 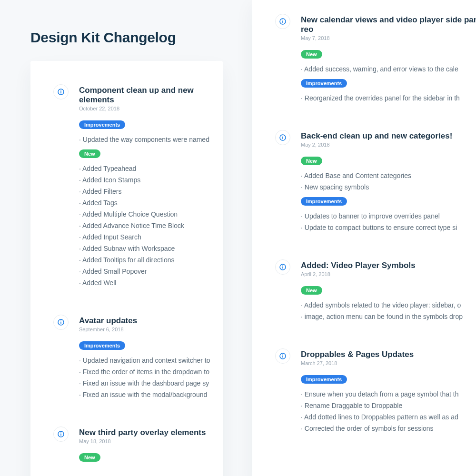 What do you see at coordinates (145, 321) in the screenshot?
I see `entry-title: Avatar updates` at bounding box center [145, 321].